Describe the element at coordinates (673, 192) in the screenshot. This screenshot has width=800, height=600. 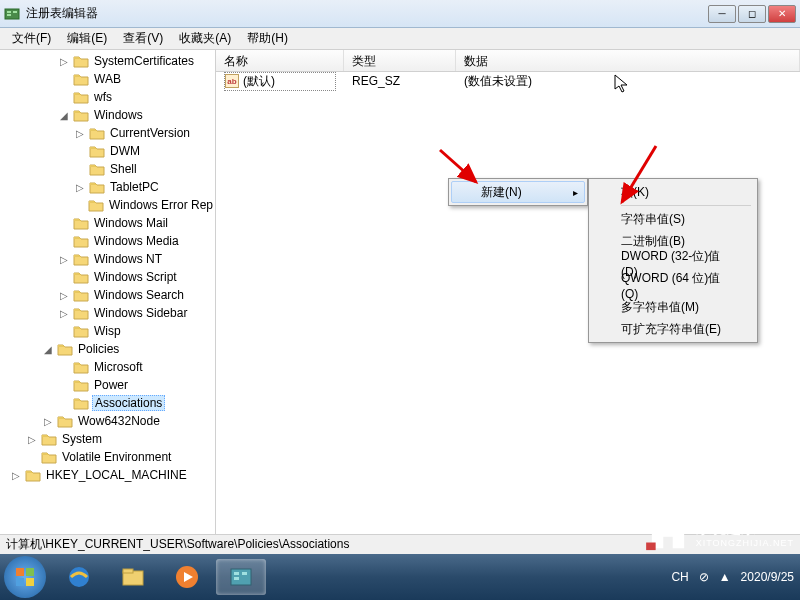
I see `submenu-item-key: 项(K)` at that location.